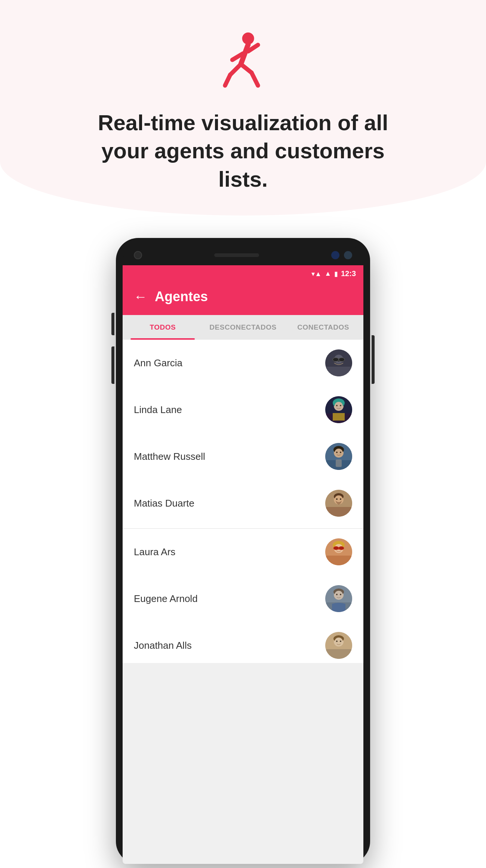  I want to click on wifi-icon: ▾▲, so click(316, 274).